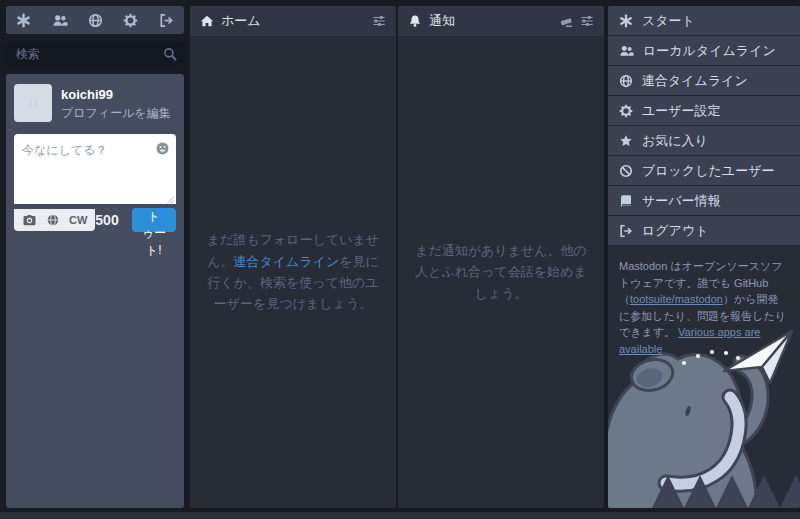 The width and height of the screenshot is (800, 519). What do you see at coordinates (24, 20) in the screenshot?
I see `getting-started-button` at bounding box center [24, 20].